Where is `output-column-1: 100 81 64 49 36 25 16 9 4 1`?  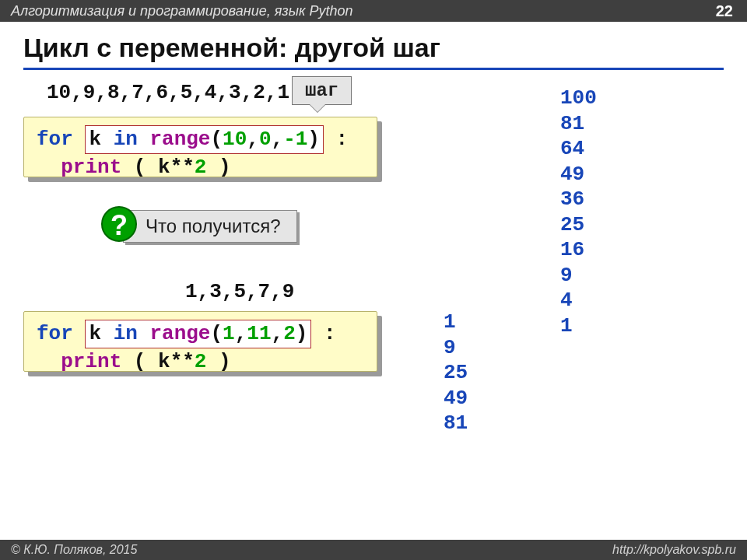
output-column-1: 100 81 64 49 36 25 16 9 4 1 is located at coordinates (579, 212).